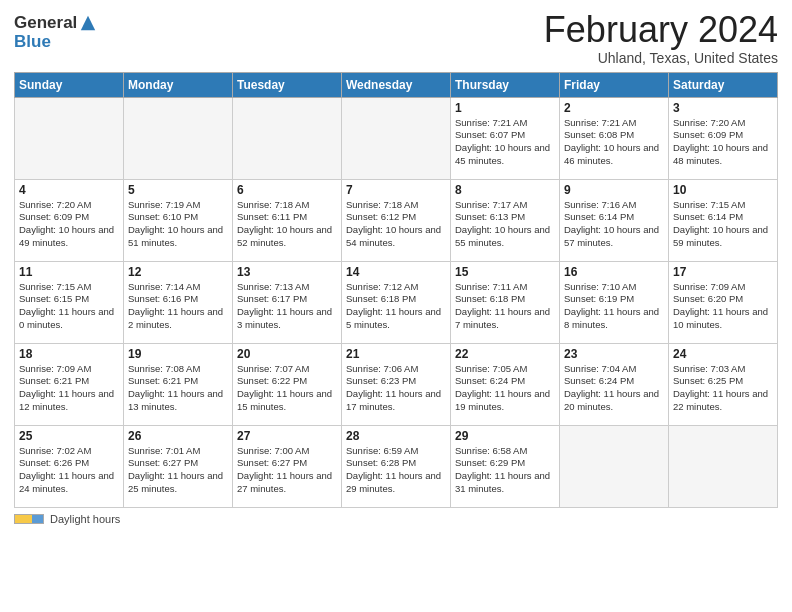  What do you see at coordinates (396, 354) in the screenshot?
I see `day-number: 21` at bounding box center [396, 354].